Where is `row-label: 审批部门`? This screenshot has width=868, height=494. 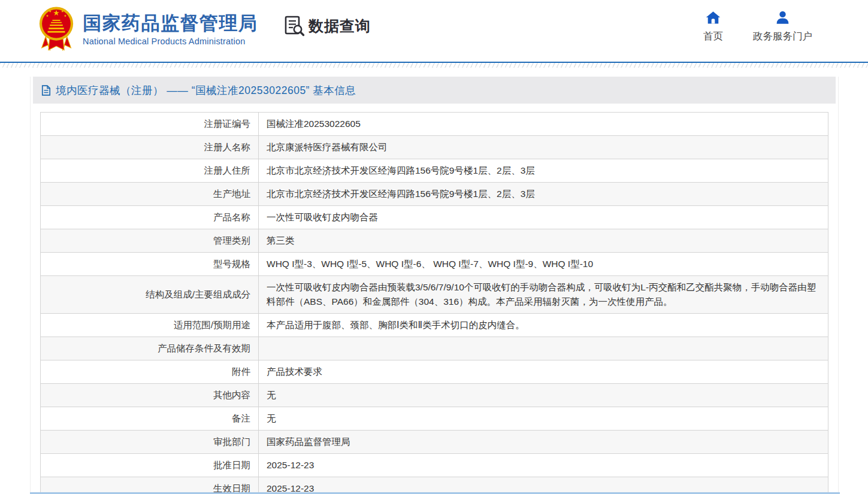
row-label: 审批部门 is located at coordinates (150, 442).